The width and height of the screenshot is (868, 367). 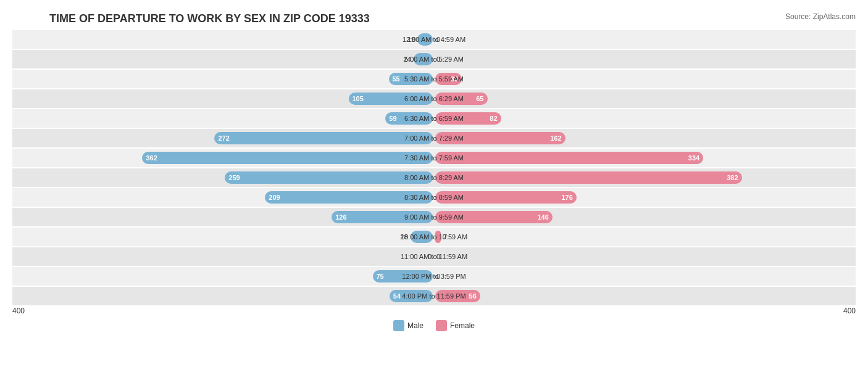 I want to click on male-value-label: 28, so click(x=404, y=237).